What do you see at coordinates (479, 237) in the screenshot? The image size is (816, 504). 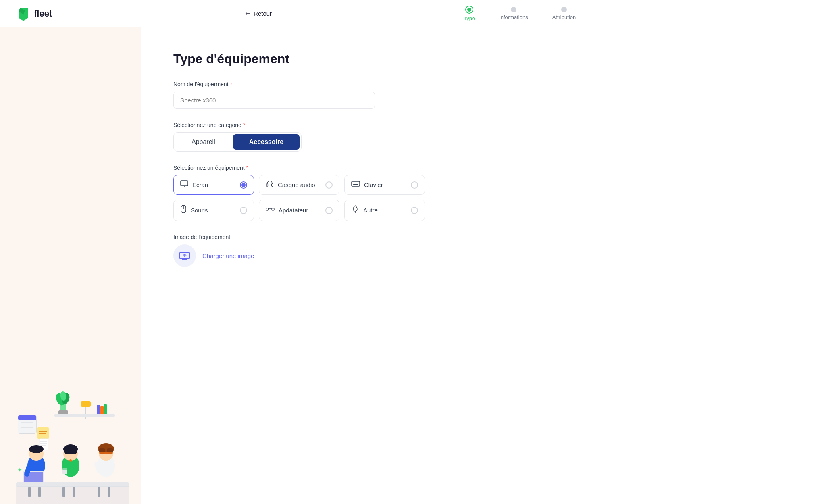 I see `image-label: Image de l'équipement` at bounding box center [479, 237].